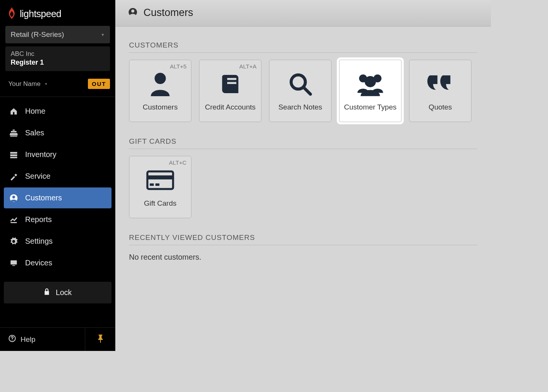 The image size is (548, 392). I want to click on tile-credit-accounts: ALT+A Credit Accounts, so click(230, 91).